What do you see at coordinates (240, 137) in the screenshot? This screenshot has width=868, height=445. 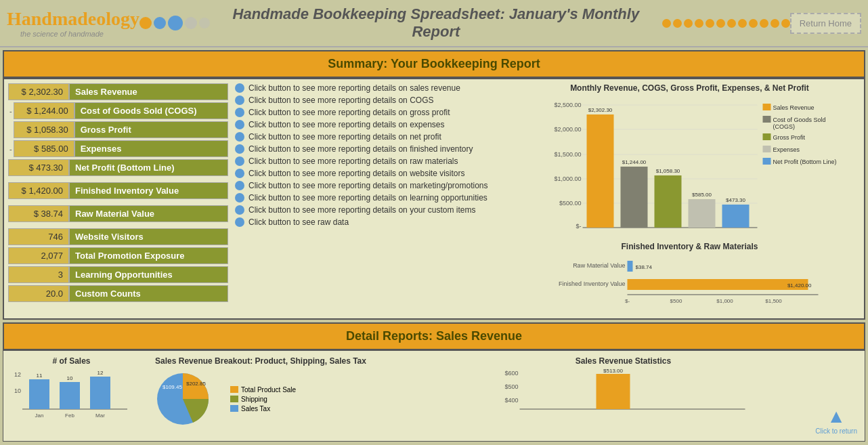 I see `circle-btn-net` at bounding box center [240, 137].